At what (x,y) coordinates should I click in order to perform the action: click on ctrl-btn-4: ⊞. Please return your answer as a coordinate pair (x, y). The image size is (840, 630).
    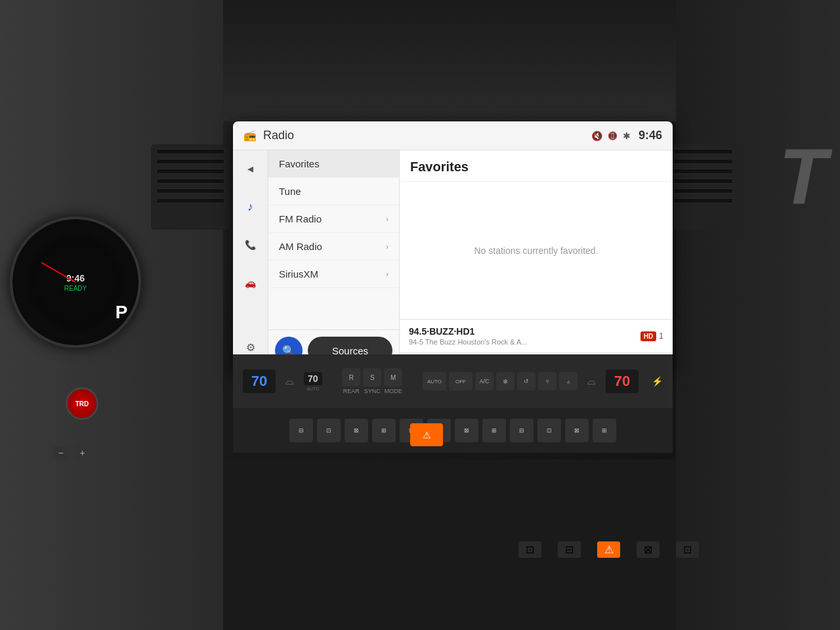
    Looking at the image, I should click on (384, 430).